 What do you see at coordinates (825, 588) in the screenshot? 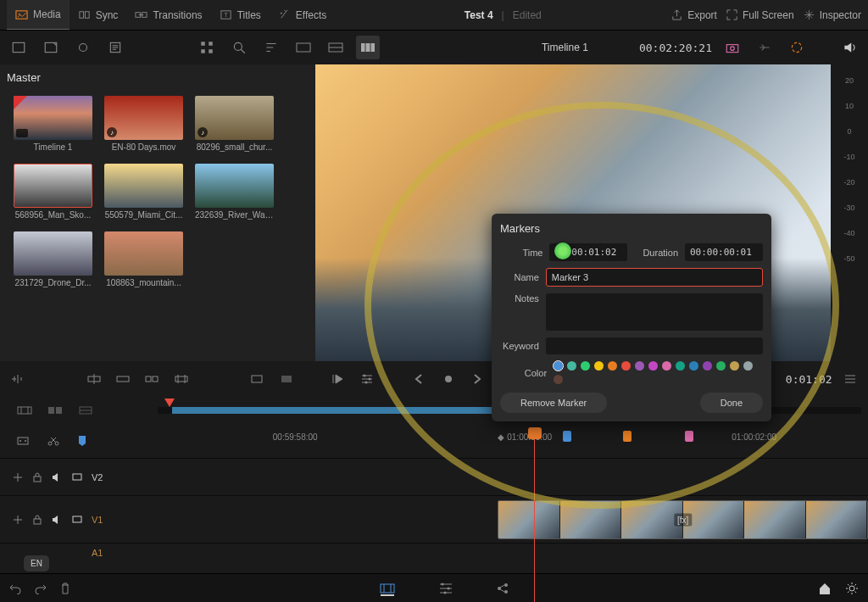
I see `home-icon` at bounding box center [825, 588].